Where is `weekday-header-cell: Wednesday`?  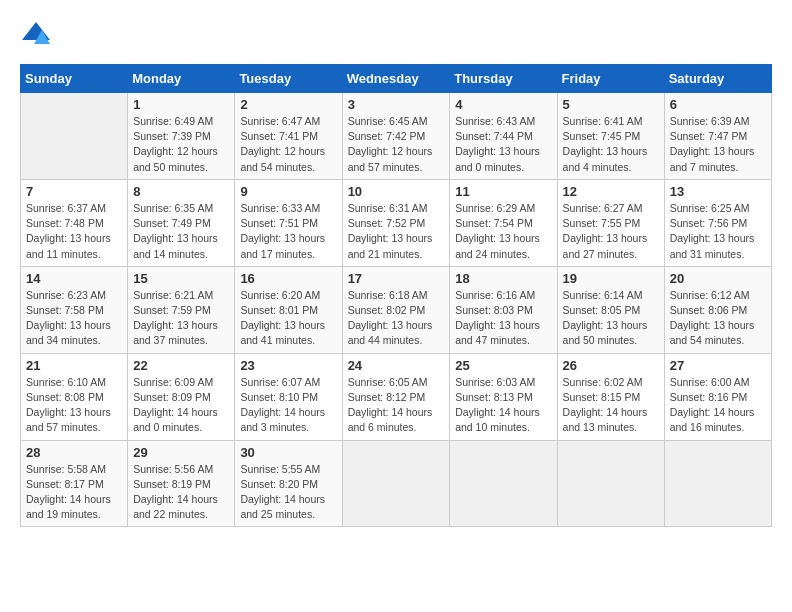 weekday-header-cell: Wednesday is located at coordinates (396, 79).